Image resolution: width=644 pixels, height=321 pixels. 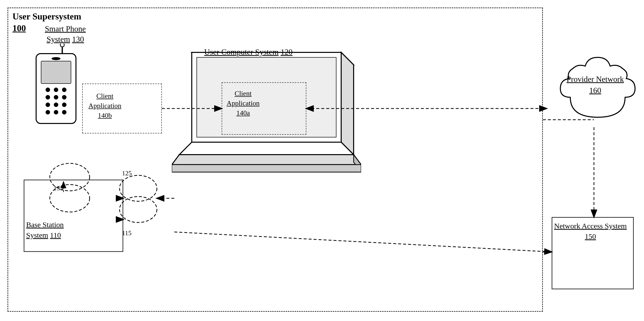 What do you see at coordinates (45, 225) in the screenshot?
I see `base-station-text1: Base Station` at bounding box center [45, 225].